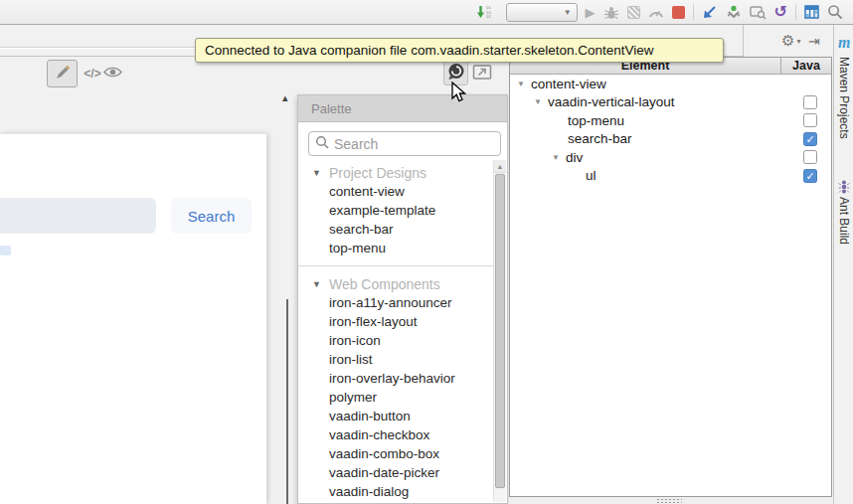 The height and width of the screenshot is (504, 853). I want to click on table-layout-icon, so click(811, 12).